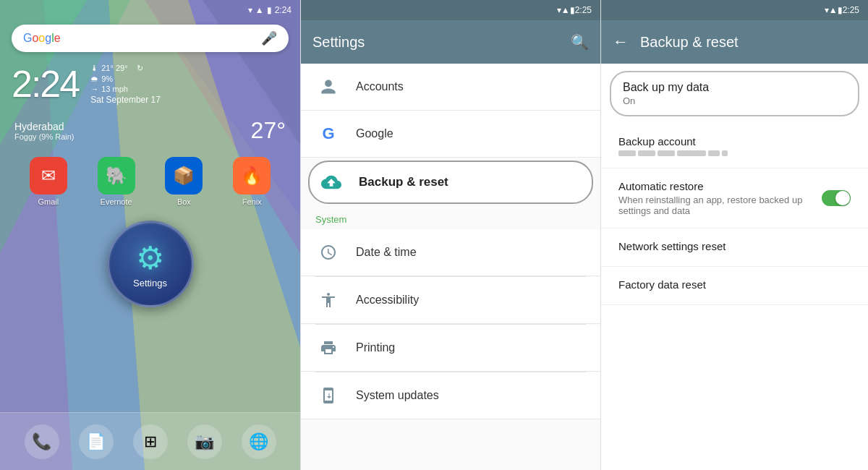 This screenshot has width=868, height=470. I want to click on box-label: Box, so click(184, 202).